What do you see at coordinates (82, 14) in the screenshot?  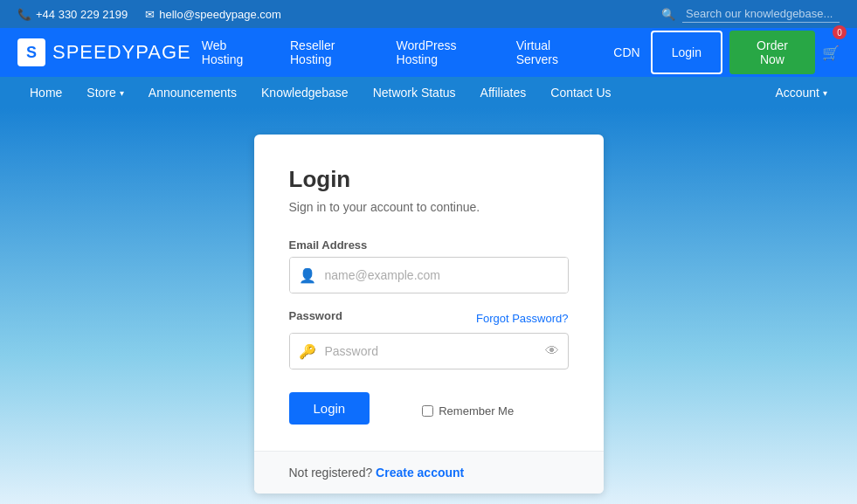 I see `phone-number: +44 330 229 2199` at bounding box center [82, 14].